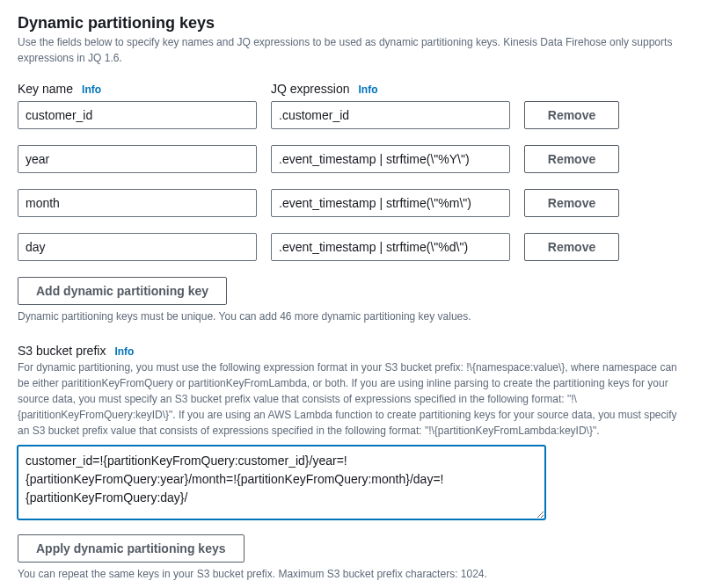 This screenshot has width=708, height=588. What do you see at coordinates (46, 89) in the screenshot?
I see `key-name-label: Key name` at bounding box center [46, 89].